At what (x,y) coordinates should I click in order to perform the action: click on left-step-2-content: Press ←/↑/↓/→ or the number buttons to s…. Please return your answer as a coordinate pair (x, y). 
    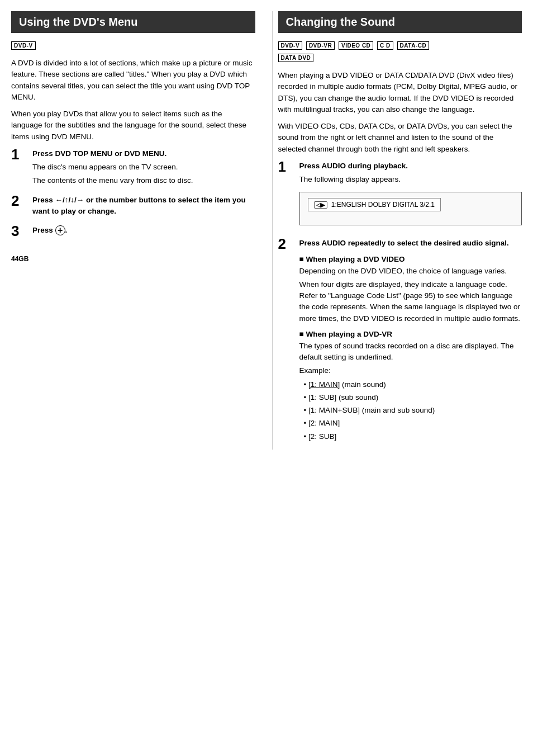
    Looking at the image, I should click on (144, 207).